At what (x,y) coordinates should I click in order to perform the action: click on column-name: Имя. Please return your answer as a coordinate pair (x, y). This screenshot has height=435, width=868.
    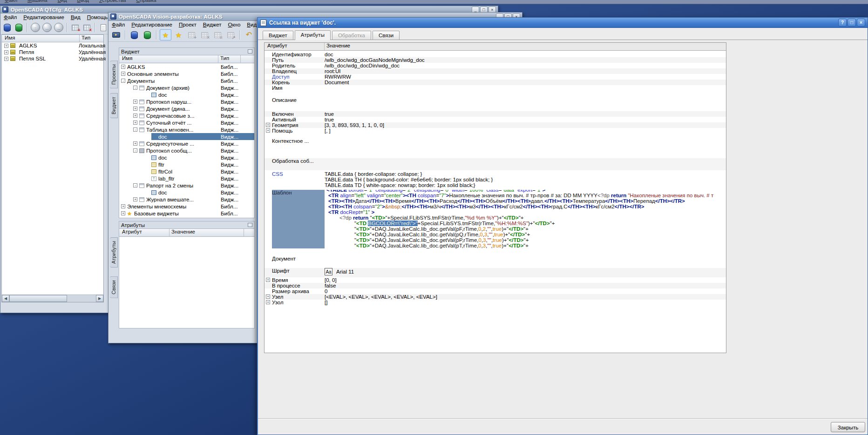
    Looking at the image, I should click on (169, 59).